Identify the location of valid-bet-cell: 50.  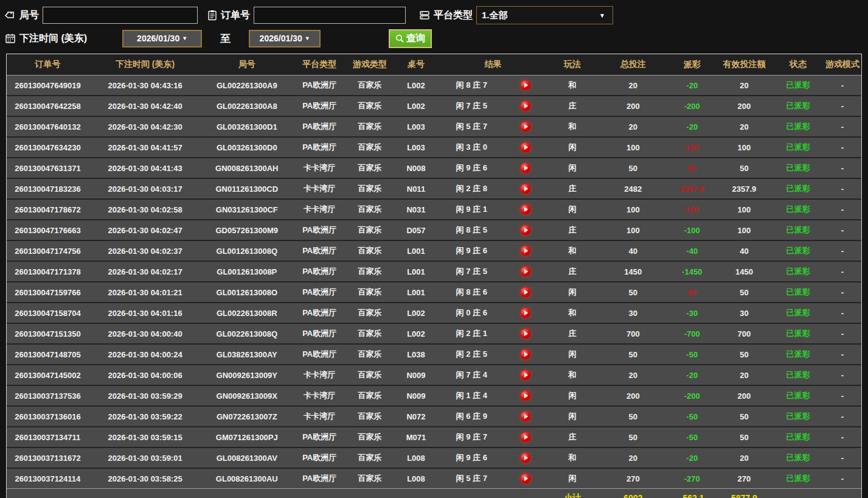
(745, 437).